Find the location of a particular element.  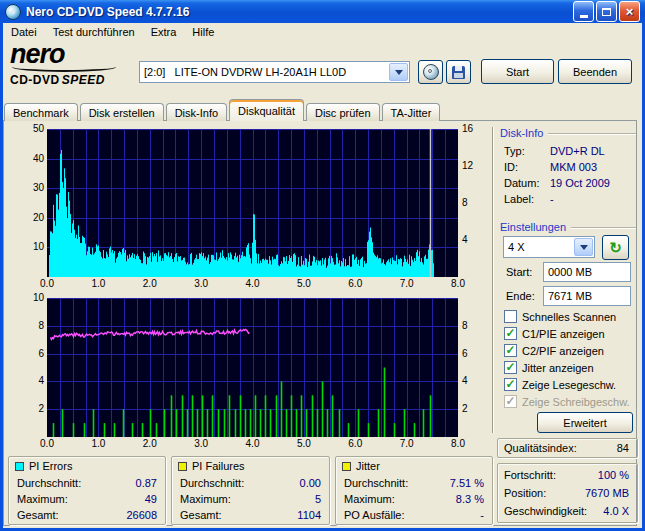

checkbox-zeige-lesegeschw: Zeige Lesegeschw. is located at coordinates (570, 384).